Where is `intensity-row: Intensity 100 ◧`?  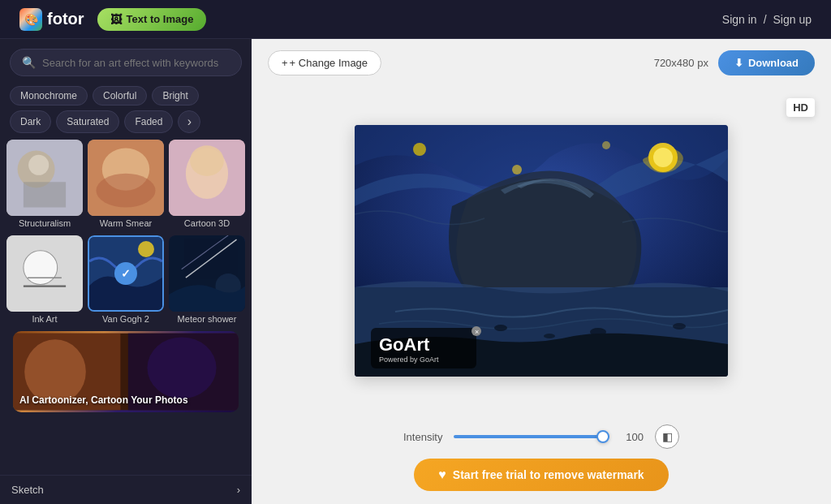
intensity-row: Intensity 100 ◧ is located at coordinates (541, 437).